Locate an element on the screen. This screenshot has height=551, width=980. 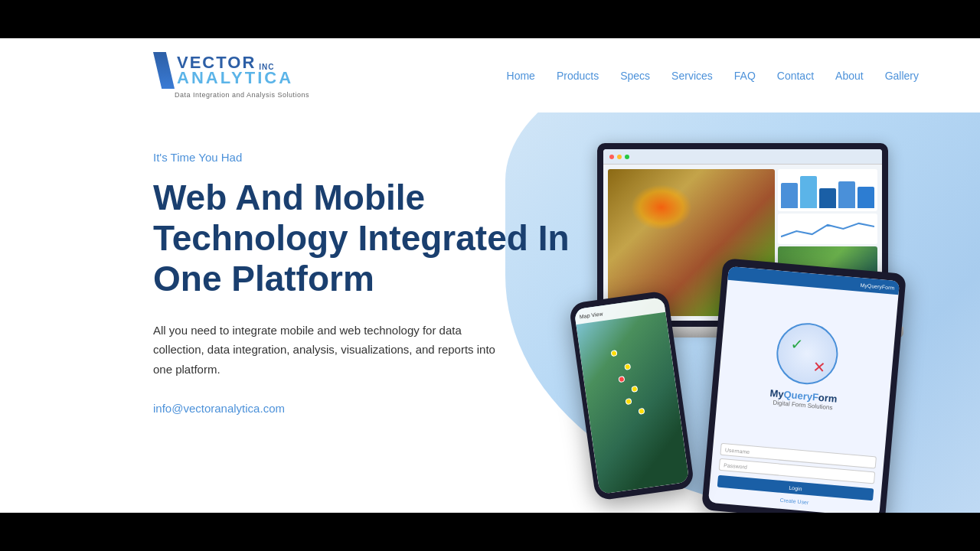
nav-item-services: Services is located at coordinates (692, 76).